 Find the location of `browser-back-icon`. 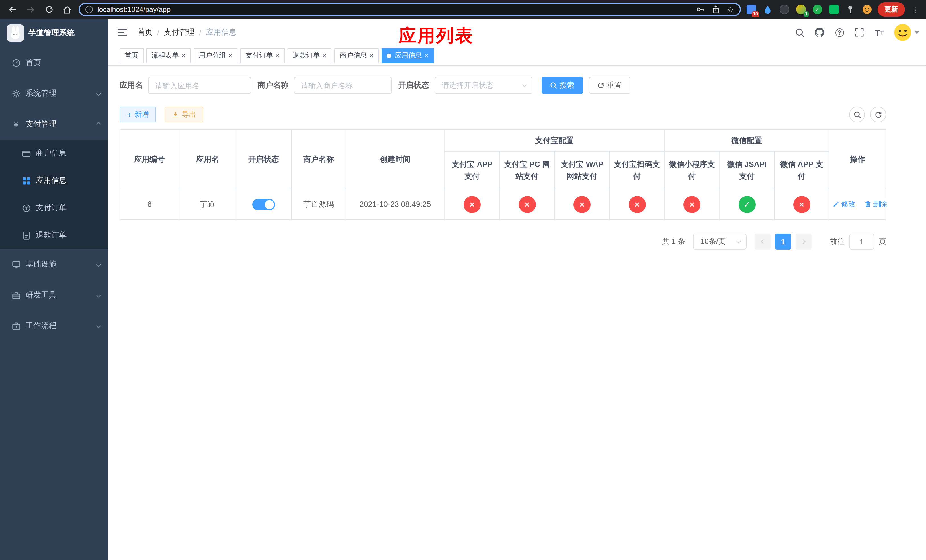

browser-back-icon is located at coordinates (13, 9).